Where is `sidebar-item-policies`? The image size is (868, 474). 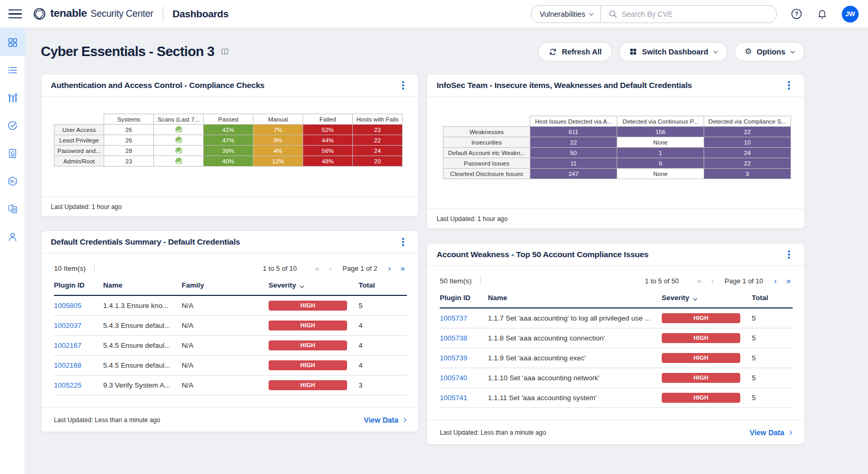
sidebar-item-policies is located at coordinates (13, 208).